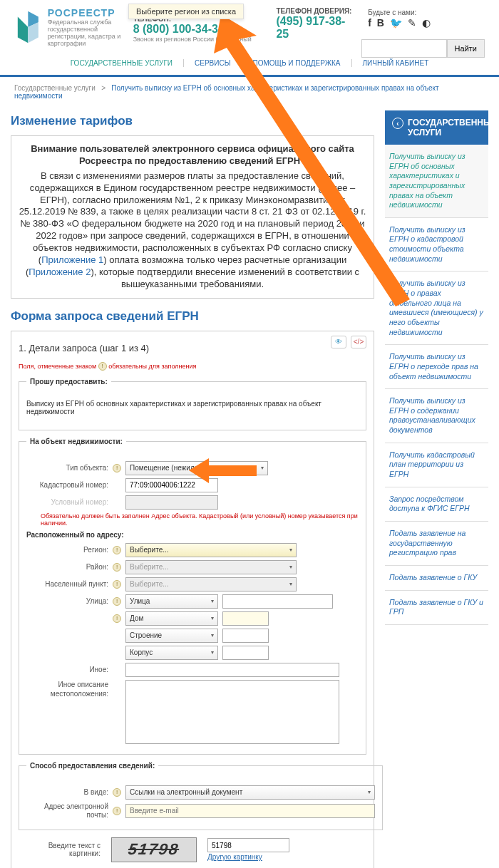 This screenshot has height=868, width=499. I want to click on search: Найти, so click(423, 48).